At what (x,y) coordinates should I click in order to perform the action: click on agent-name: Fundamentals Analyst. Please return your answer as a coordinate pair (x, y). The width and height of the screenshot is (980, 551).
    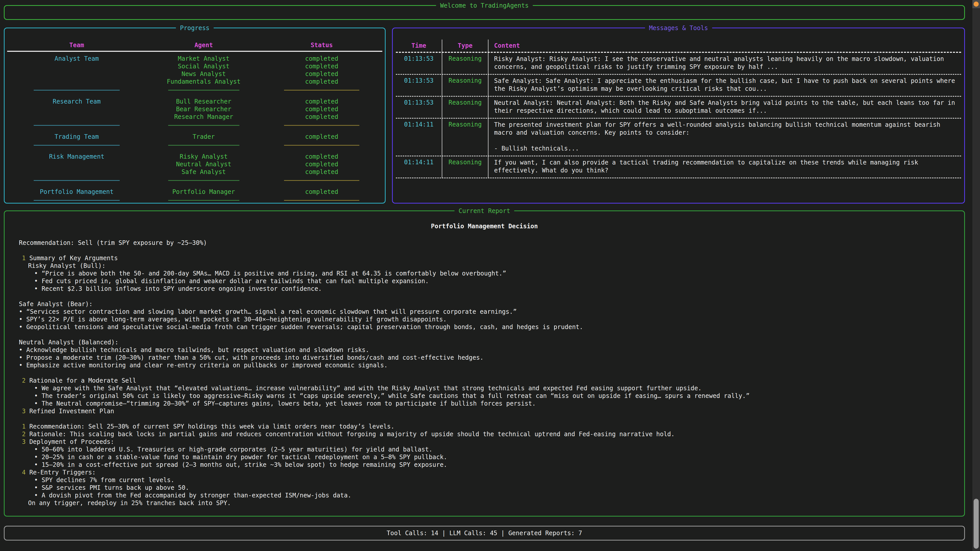
    Looking at the image, I should click on (204, 82).